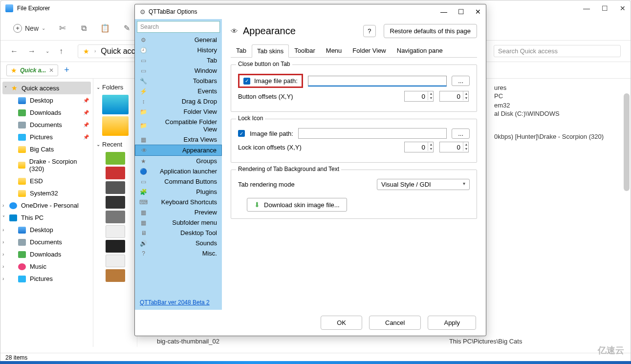 The width and height of the screenshot is (631, 364). Describe the element at coordinates (178, 40) in the screenshot. I see `category-item: ⚙General` at that location.